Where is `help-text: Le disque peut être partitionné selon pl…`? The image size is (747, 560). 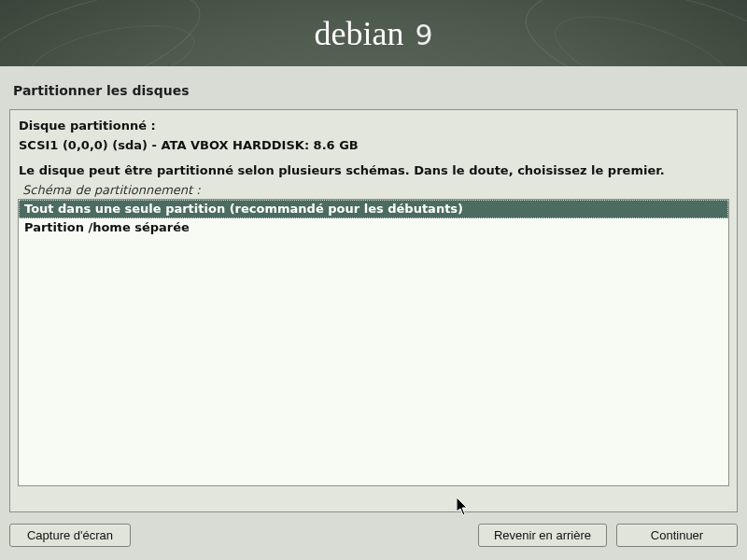
help-text: Le disque peut être partitionné selon pl… is located at coordinates (374, 170).